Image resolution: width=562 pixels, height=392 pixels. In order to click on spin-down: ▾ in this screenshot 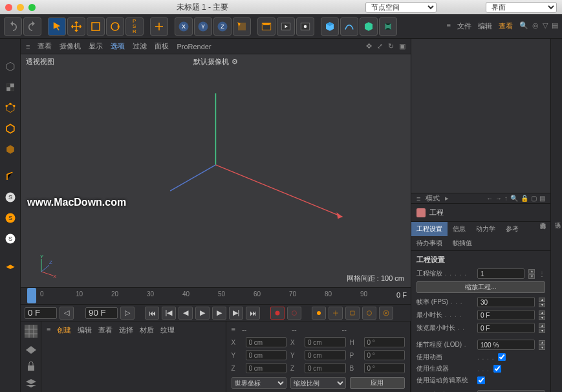, I will do `click(532, 277)`.